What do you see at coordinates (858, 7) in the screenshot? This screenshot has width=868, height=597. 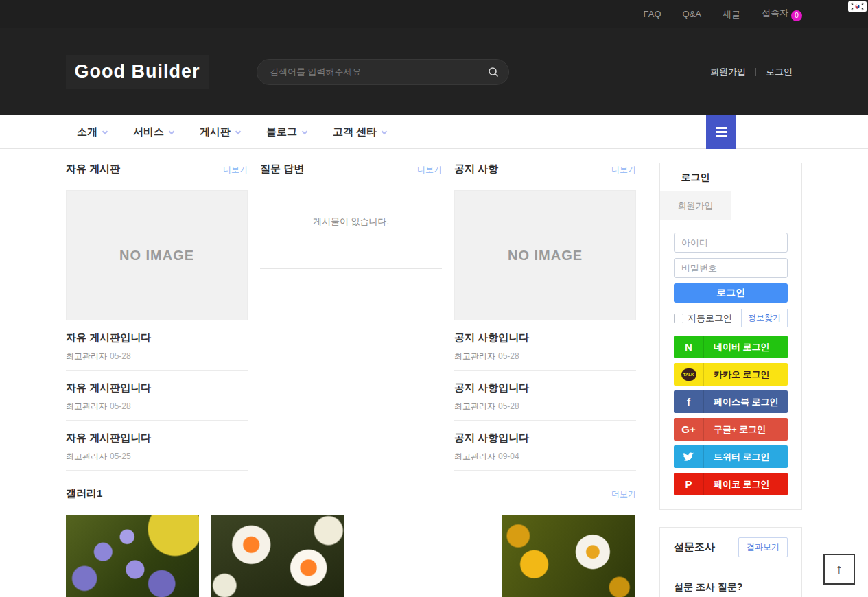 I see `korean-flag-icon` at bounding box center [858, 7].